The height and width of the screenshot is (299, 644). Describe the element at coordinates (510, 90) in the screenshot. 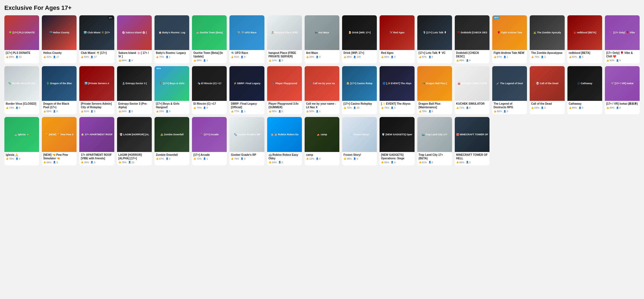

I see `game-card: 🗡️ The Legend of DestThe Legend of Destr…` at that location.